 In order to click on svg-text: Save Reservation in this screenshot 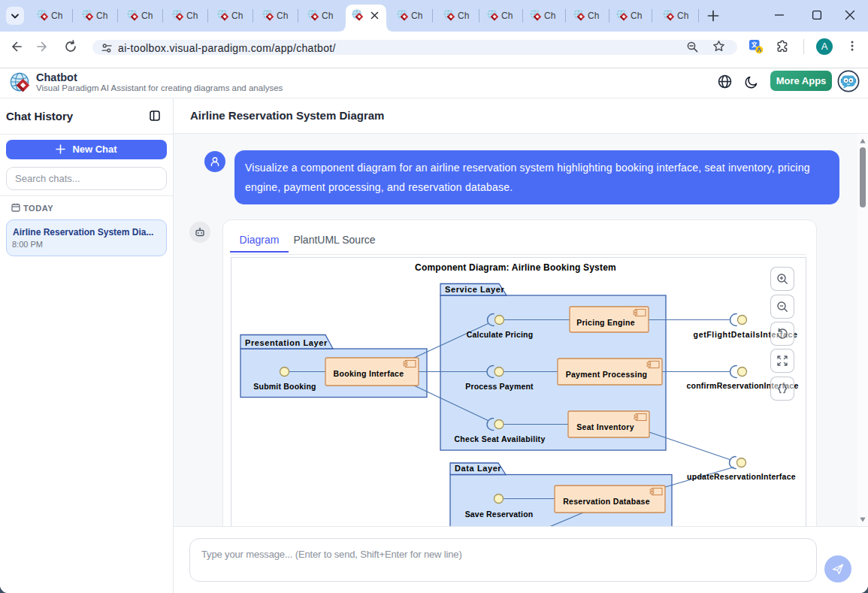, I will do `click(499, 514)`.